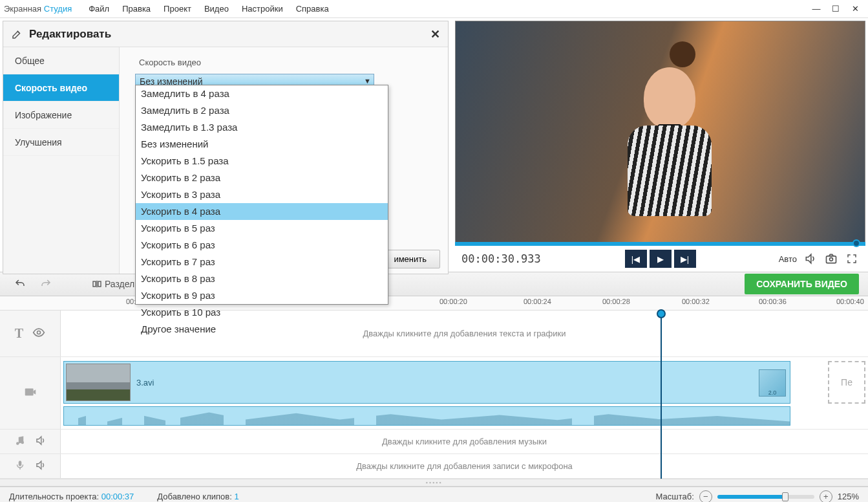 The width and height of the screenshot is (868, 502). I want to click on edit-close-button: ✕, so click(436, 34).